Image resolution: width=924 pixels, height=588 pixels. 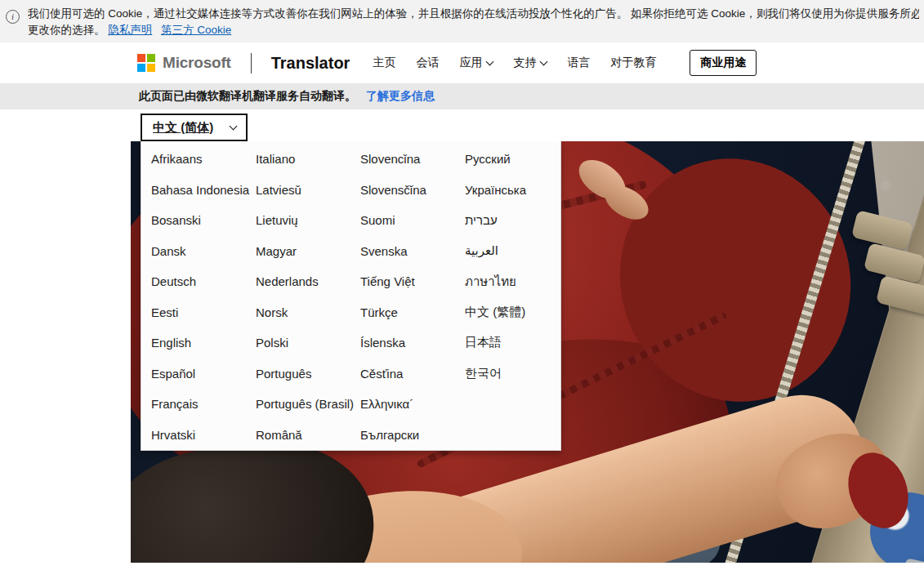 What do you see at coordinates (403, 343) in the screenshot?
I see `language-option: Íslenska` at bounding box center [403, 343].